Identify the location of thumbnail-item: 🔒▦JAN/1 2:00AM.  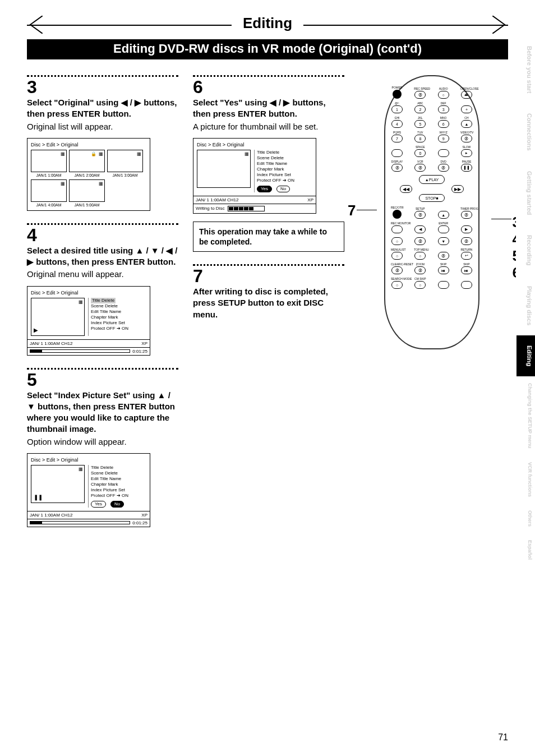
(87, 164).